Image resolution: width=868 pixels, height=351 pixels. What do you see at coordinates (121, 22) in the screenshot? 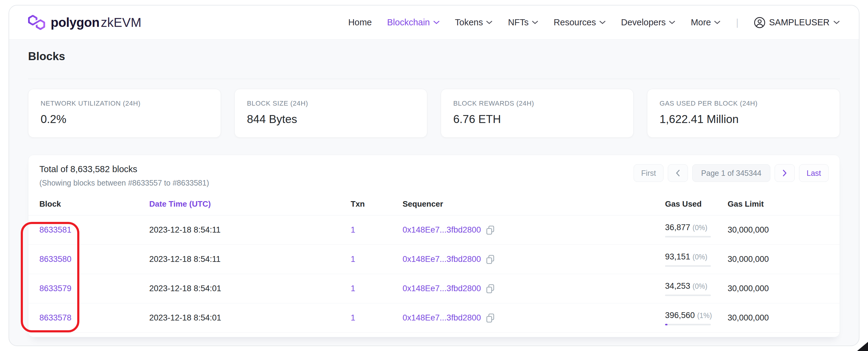
I see `brand-suffix: zkEVM` at bounding box center [121, 22].